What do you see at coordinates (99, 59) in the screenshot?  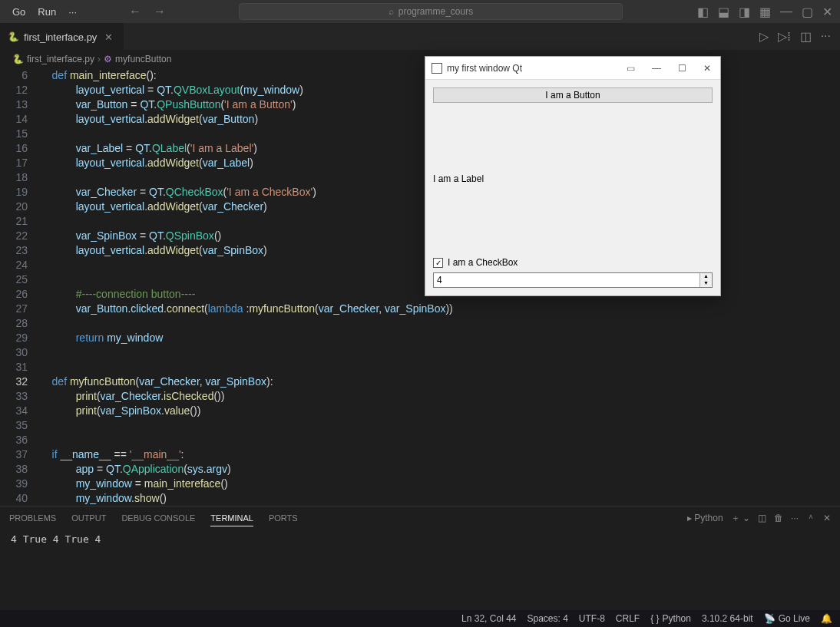 I see `chevron-right-icon: ›` at bounding box center [99, 59].